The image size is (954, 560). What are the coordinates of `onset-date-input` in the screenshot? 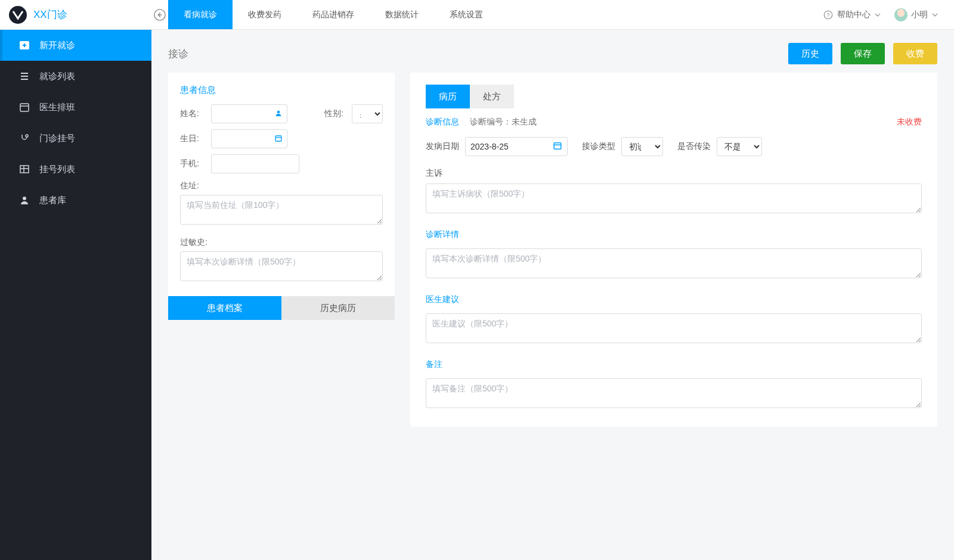 It's located at (516, 147).